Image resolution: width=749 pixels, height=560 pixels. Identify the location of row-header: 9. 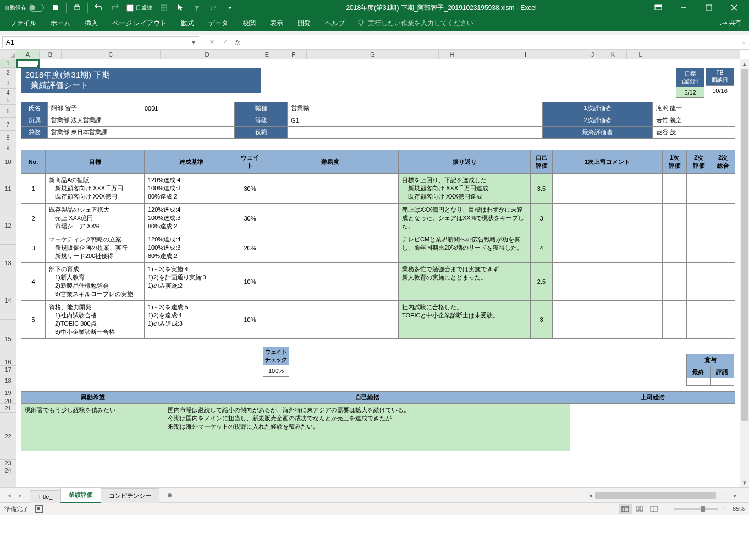
(8, 149).